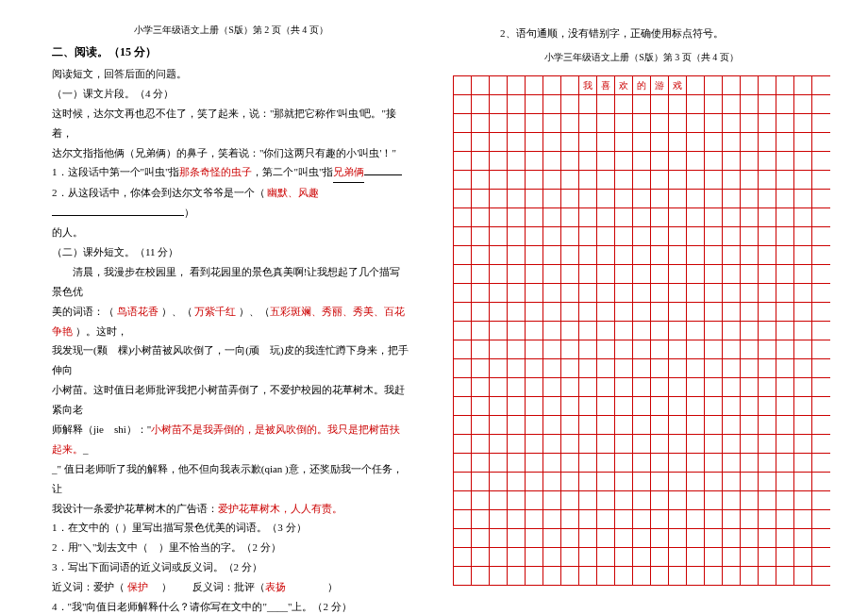 The width and height of the screenshot is (868, 614). Describe the element at coordinates (606, 85) in the screenshot. I see `grid-cell: 喜` at that location.